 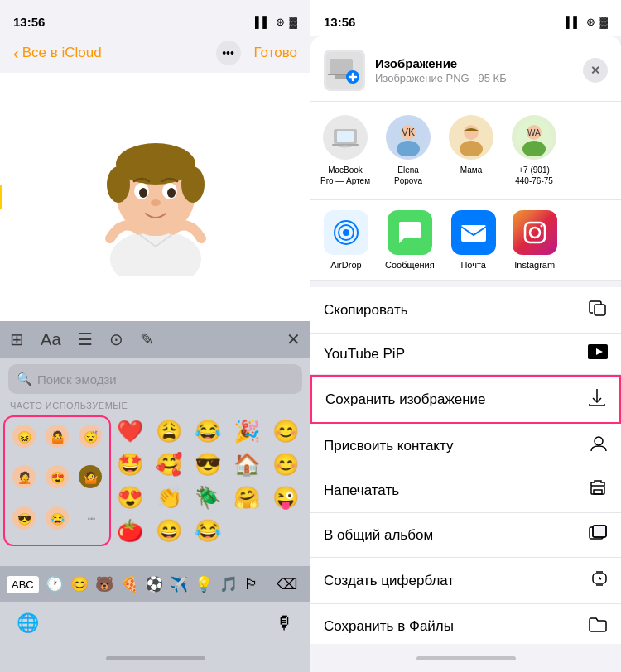 What do you see at coordinates (229, 584) in the screenshot?
I see `symbols-icon: 🎵` at bounding box center [229, 584].